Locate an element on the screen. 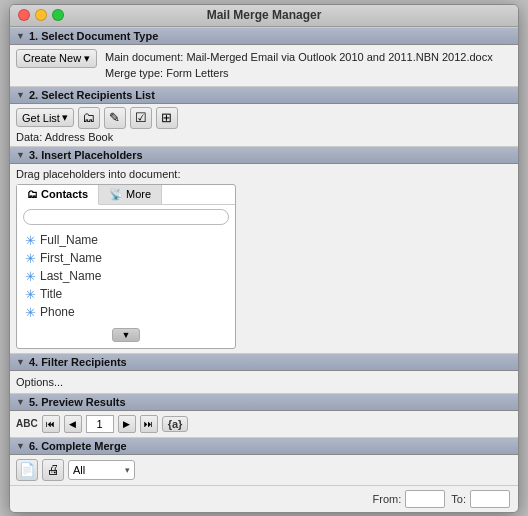 This screenshot has height=516, width=528. section3-label: 3. Insert Placeholders is located at coordinates (86, 155).